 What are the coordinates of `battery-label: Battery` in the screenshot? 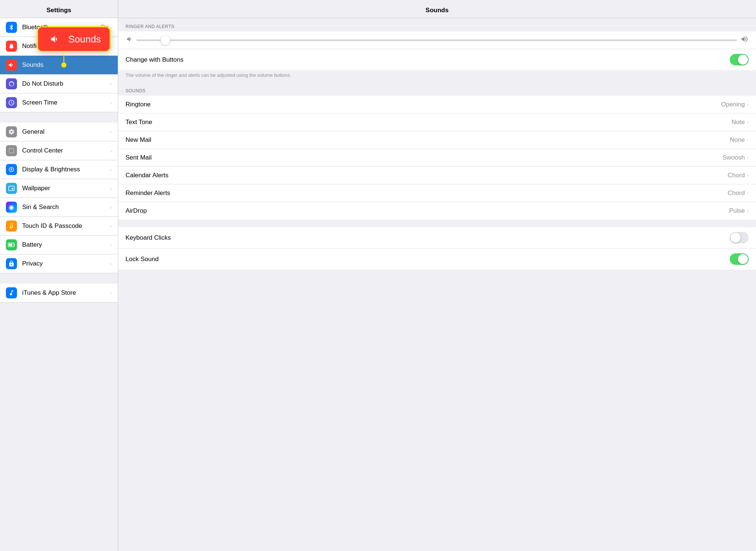 It's located at (66, 245).